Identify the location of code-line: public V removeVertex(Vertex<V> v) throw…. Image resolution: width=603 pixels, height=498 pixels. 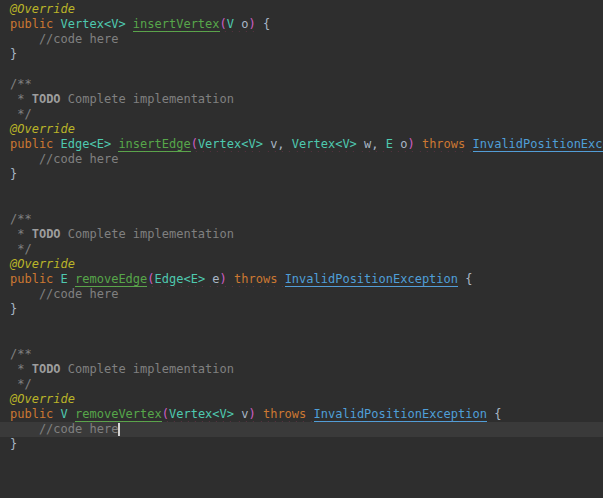
(302, 414).